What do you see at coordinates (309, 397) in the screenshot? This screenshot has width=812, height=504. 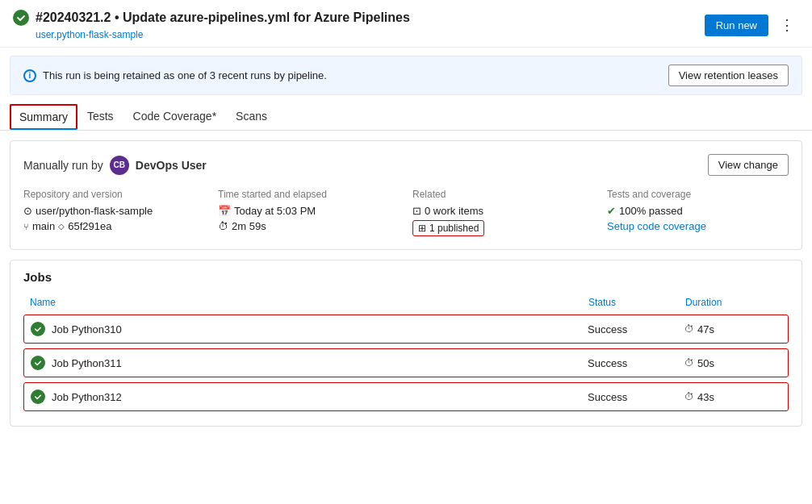 I see `job-name-cell: Job Python312` at bounding box center [309, 397].